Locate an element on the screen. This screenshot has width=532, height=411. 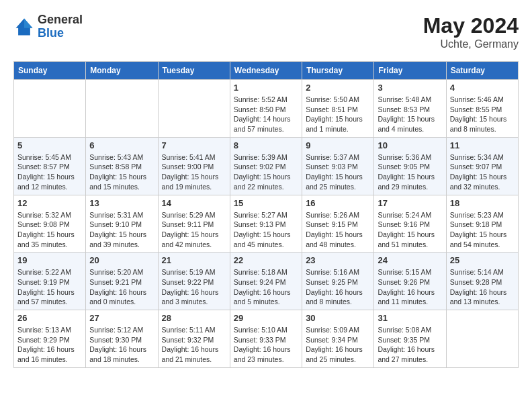
calendar-cell: 20Sunrise: 5:20 AM Sunset: 9:21 PM Dayli… is located at coordinates (122, 281).